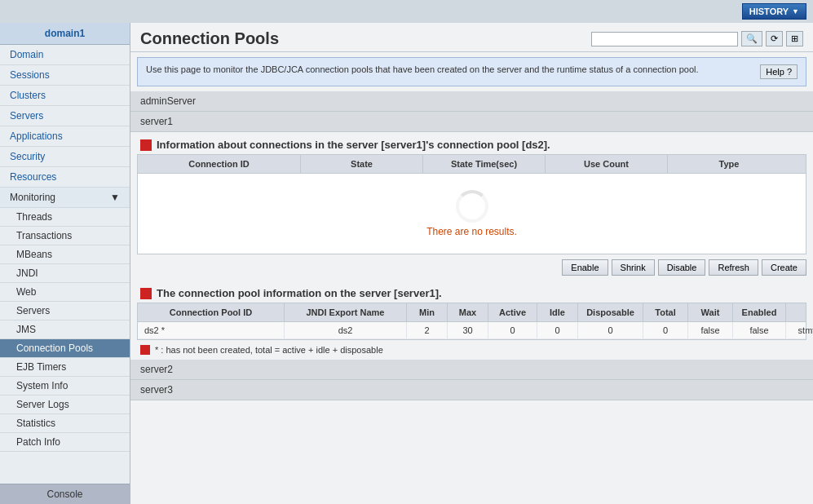 This screenshot has height=504, width=813. Describe the element at coordinates (665, 330) in the screenshot. I see `pool-total-cell: 0` at that location.